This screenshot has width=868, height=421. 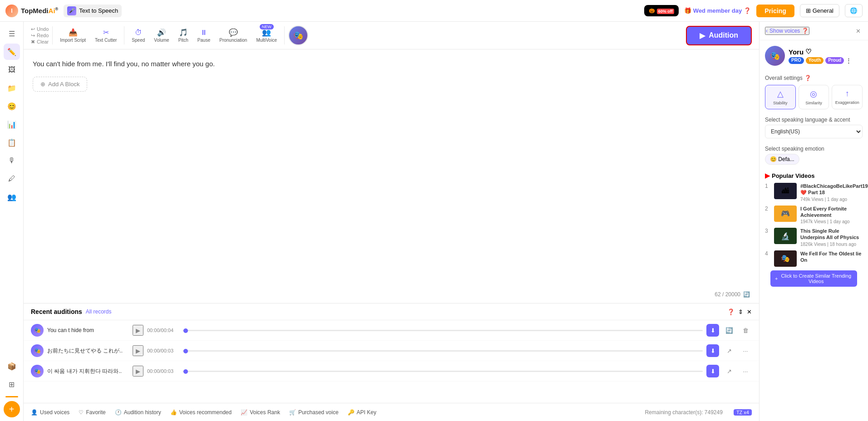 What do you see at coordinates (12, 197) in the screenshot?
I see `sidebar-item-people: 👥` at bounding box center [12, 197].